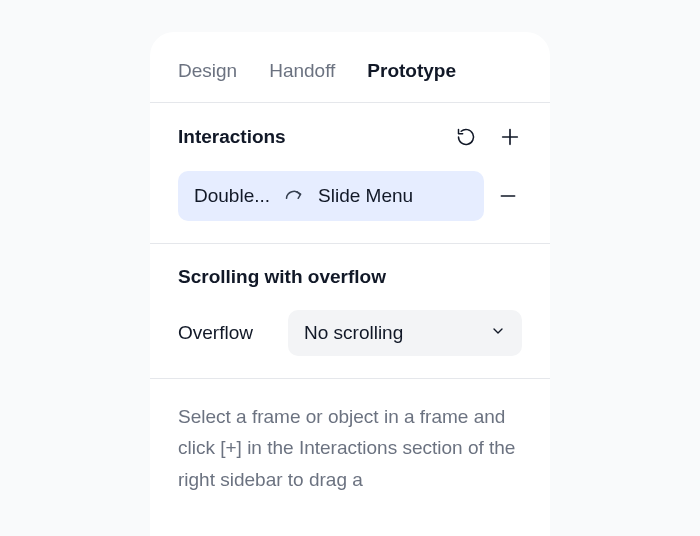 The image size is (700, 536). What do you see at coordinates (350, 448) in the screenshot?
I see `help-text: Select a frame or object in a frame and …` at bounding box center [350, 448].